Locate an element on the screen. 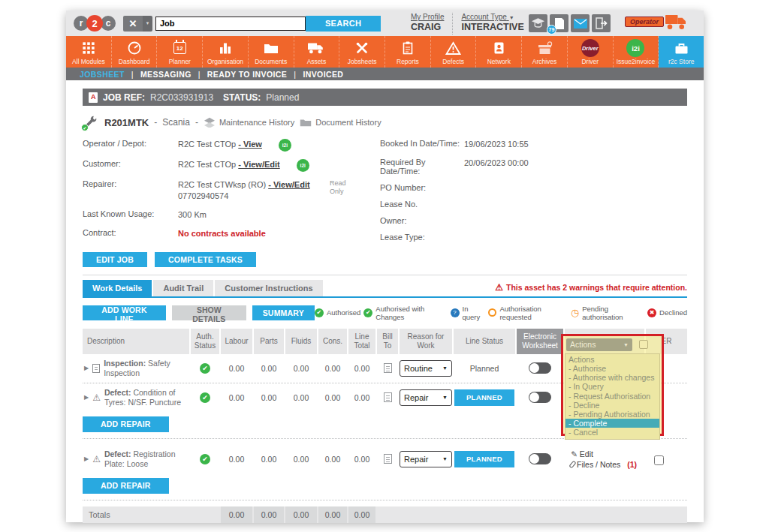 Image resolution: width=769 pixels, height=532 pixels. files-notes-link: Files / Notes (1) is located at coordinates (608, 464).